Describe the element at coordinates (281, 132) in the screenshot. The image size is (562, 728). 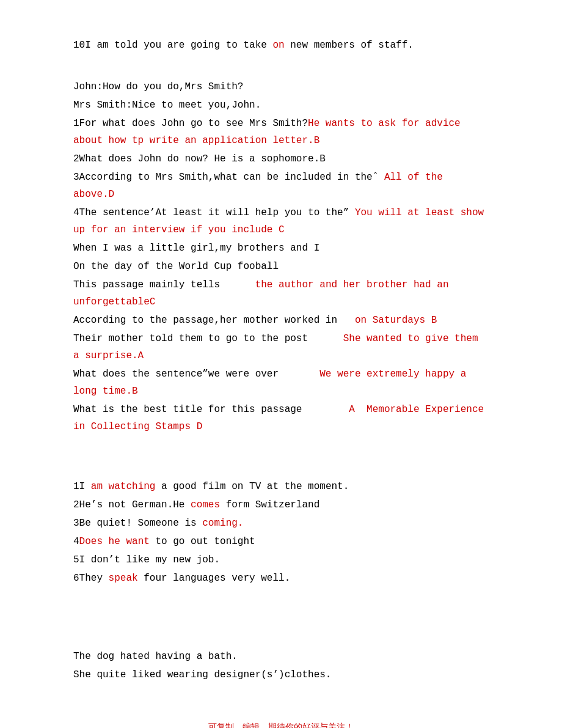
I see `q1: 1For what does John go to see Mrs Smith?…` at that location.